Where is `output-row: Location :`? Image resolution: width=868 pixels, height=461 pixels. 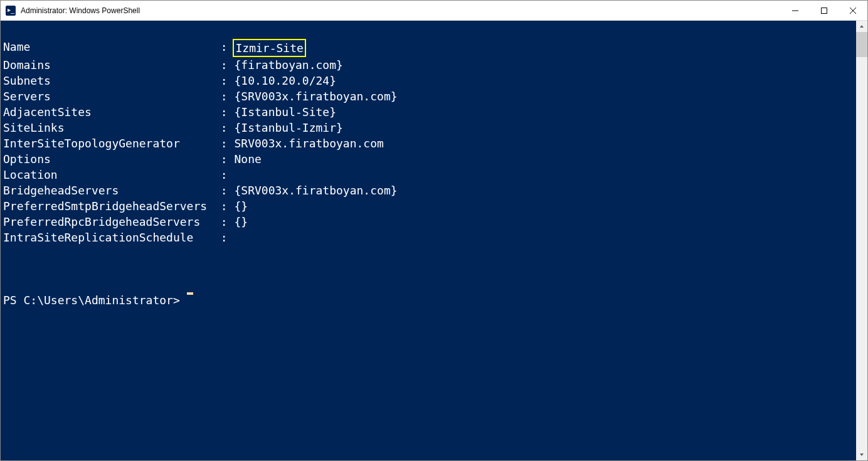 output-row: Location : is located at coordinates (428, 174).